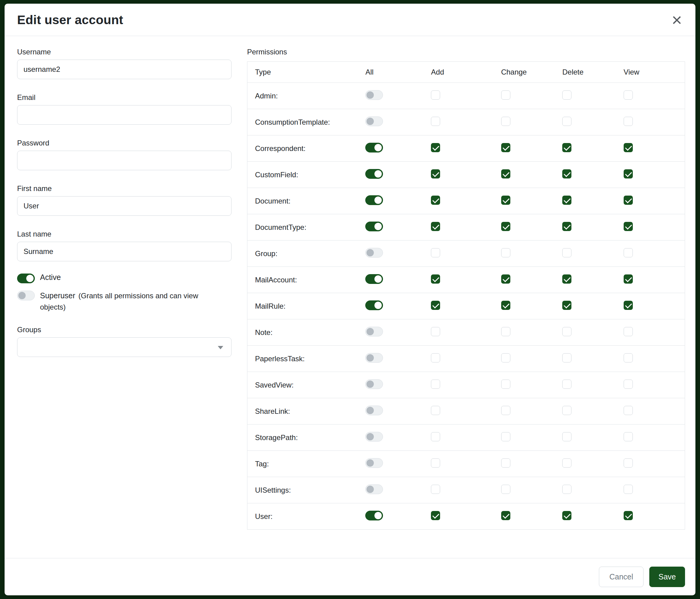 The width and height of the screenshot is (700, 599). What do you see at coordinates (221, 348) in the screenshot?
I see `chevron-down-icon` at bounding box center [221, 348].